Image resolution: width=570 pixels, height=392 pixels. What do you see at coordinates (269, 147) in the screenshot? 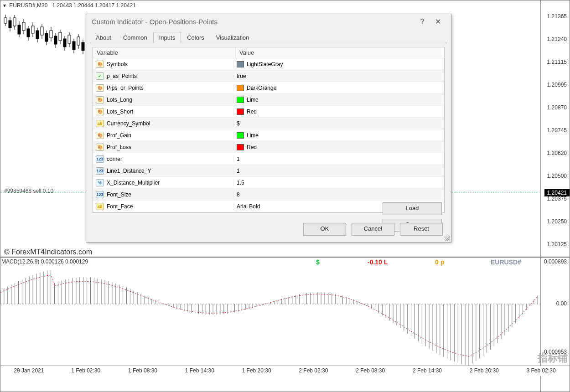
I see `input-row: 🎨Prof_LossRed` at bounding box center [269, 147].